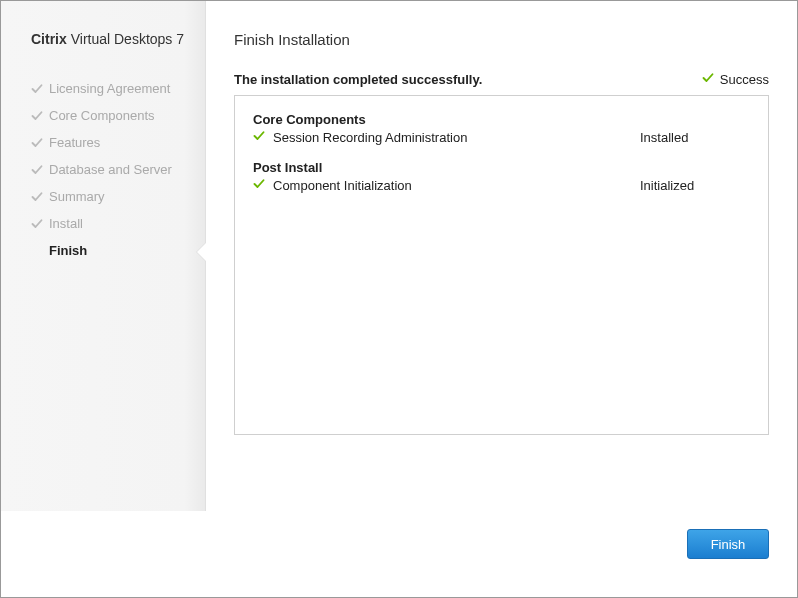 The image size is (798, 598). What do you see at coordinates (202, 252) in the screenshot?
I see `step-indicator-notch` at bounding box center [202, 252].